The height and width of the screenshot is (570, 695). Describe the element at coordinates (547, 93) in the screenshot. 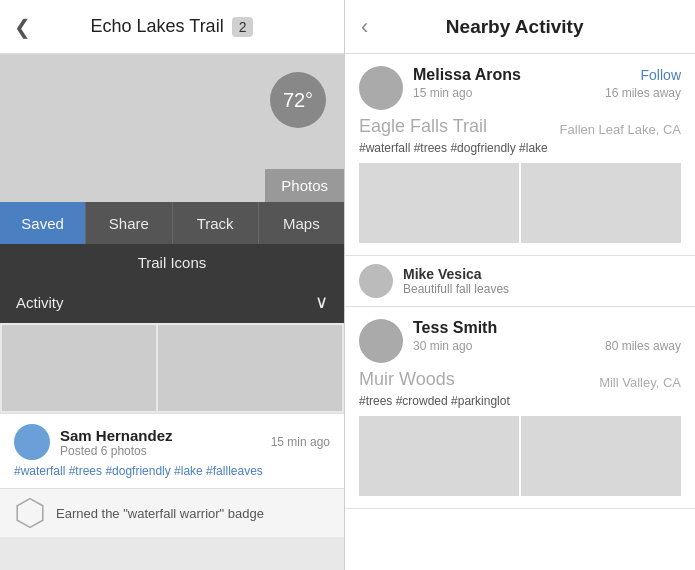

I see `melissa-meta: 15 min ago 16 miles away` at that location.